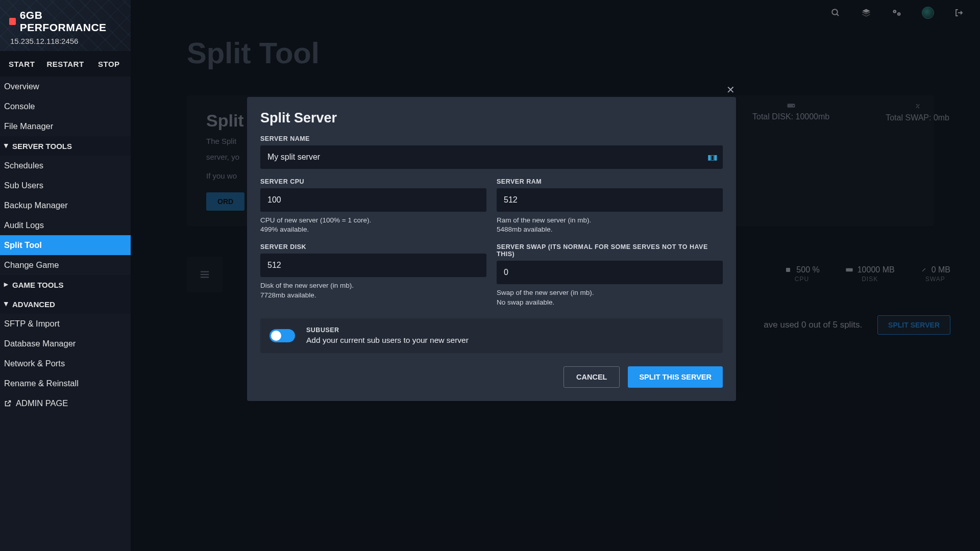 The width and height of the screenshot is (980, 551). Describe the element at coordinates (609, 293) in the screenshot. I see `swap-help-1: Swap of the new server (in mb).` at that location.